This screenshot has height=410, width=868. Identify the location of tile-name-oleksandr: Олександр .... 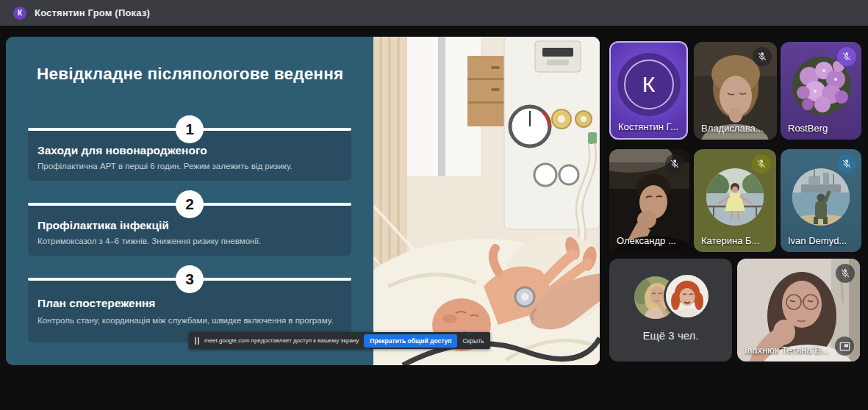
(647, 241).